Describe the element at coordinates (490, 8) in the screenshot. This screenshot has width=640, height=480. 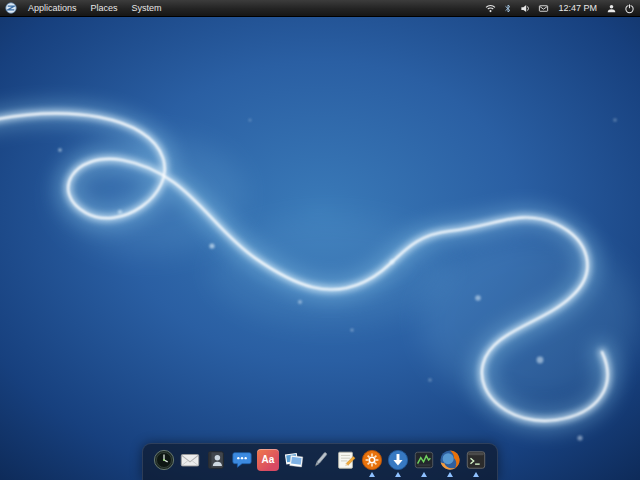
I see `wifi-icon` at that location.